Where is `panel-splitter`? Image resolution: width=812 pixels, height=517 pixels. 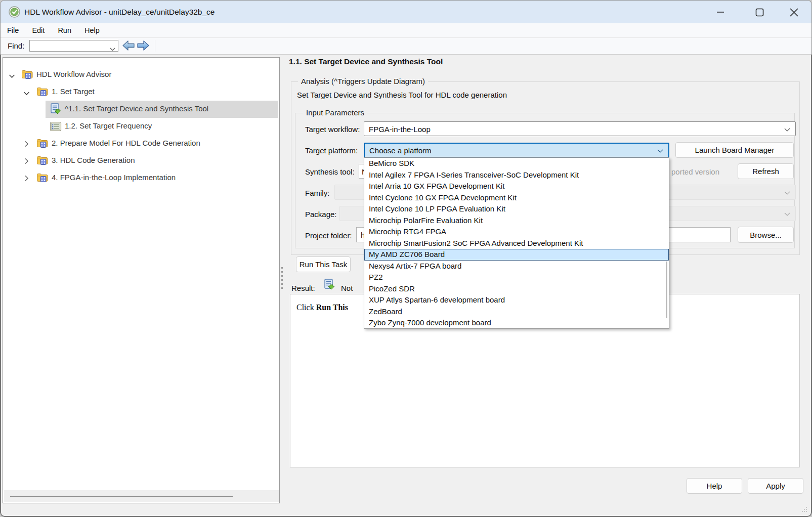 panel-splitter is located at coordinates (282, 278).